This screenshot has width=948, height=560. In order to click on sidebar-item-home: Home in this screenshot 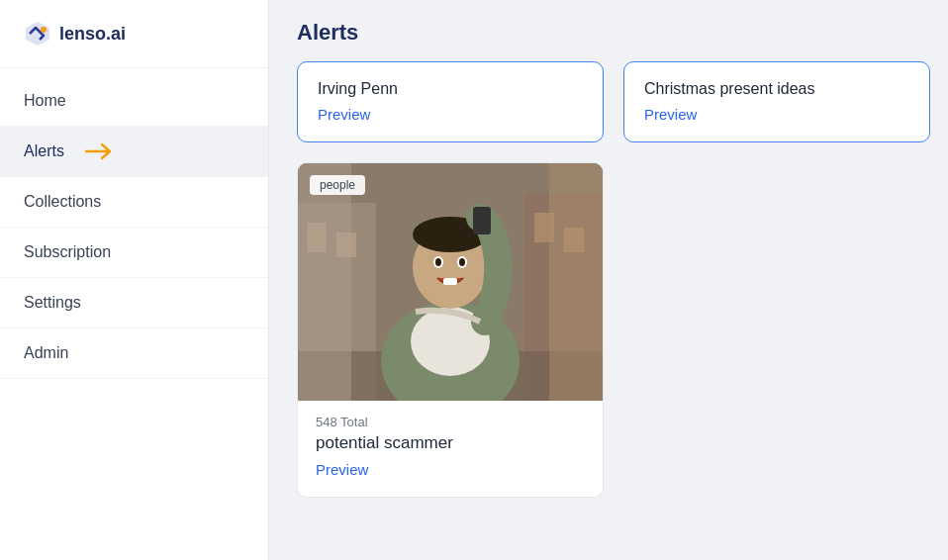, I will do `click(135, 101)`.